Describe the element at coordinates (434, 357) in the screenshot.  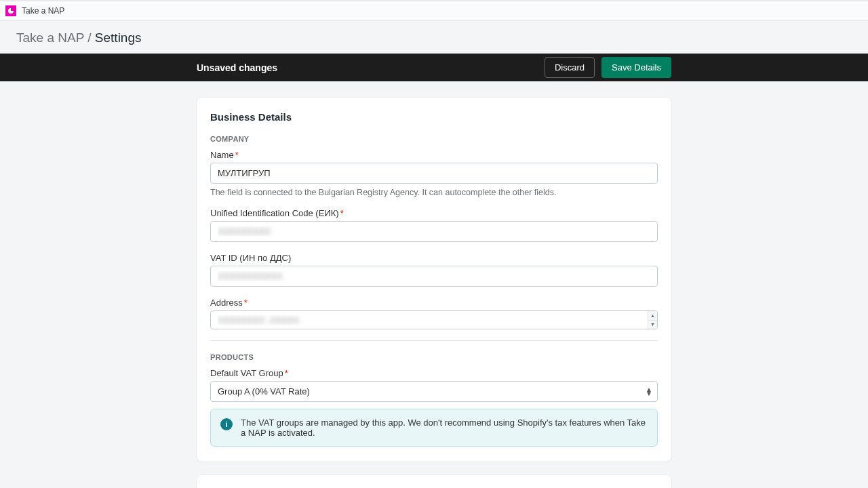
I see `products-subhead: PRODUCTS` at that location.